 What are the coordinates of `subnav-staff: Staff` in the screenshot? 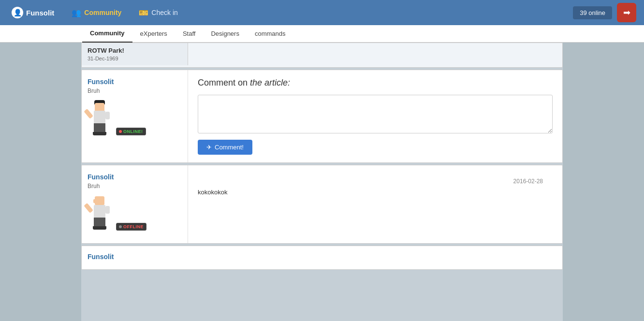 It's located at (190, 34).